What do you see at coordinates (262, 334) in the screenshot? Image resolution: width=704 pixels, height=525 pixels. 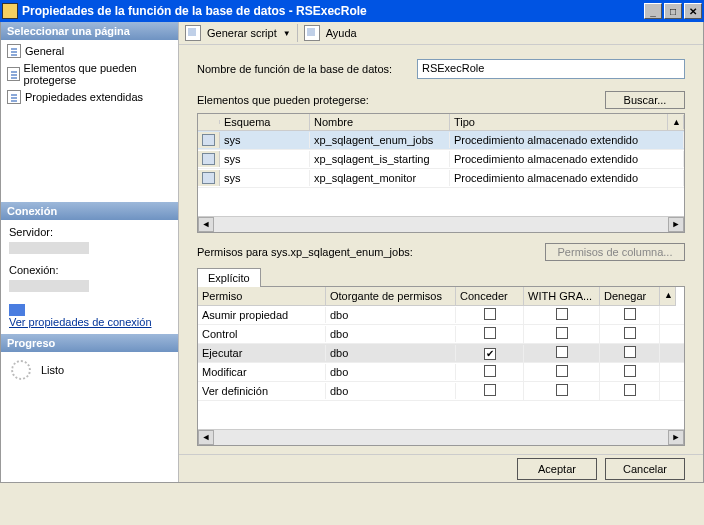 I see `cell-permission: Control` at bounding box center [262, 334].